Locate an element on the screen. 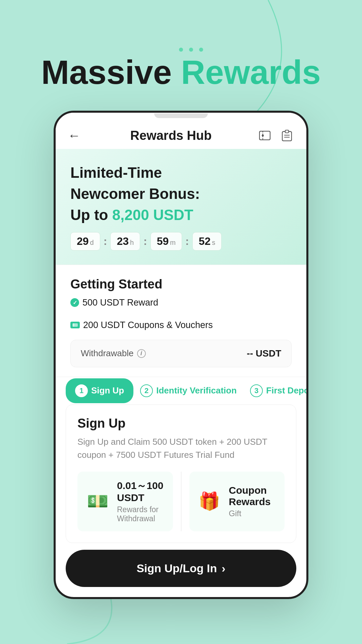 This screenshot has height=644, width=362. getting-started-section: Getting Started ✓ 500 USDT Reward 200 US… is located at coordinates (181, 321).